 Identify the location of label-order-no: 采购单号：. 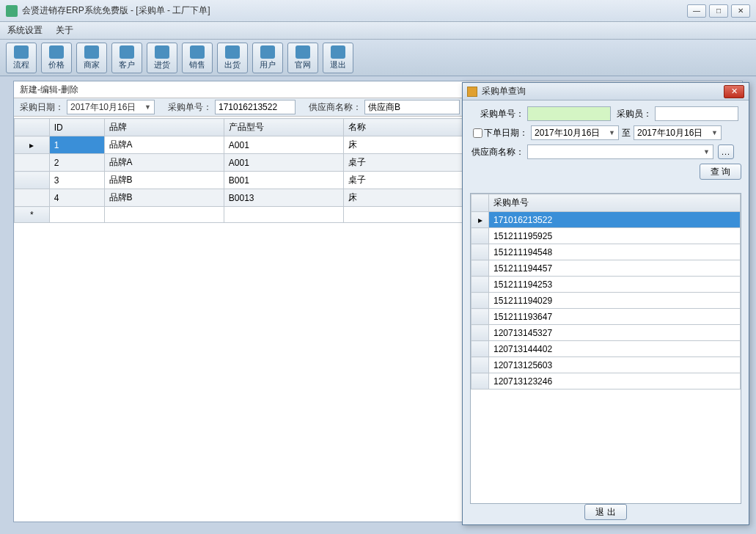
(190, 107).